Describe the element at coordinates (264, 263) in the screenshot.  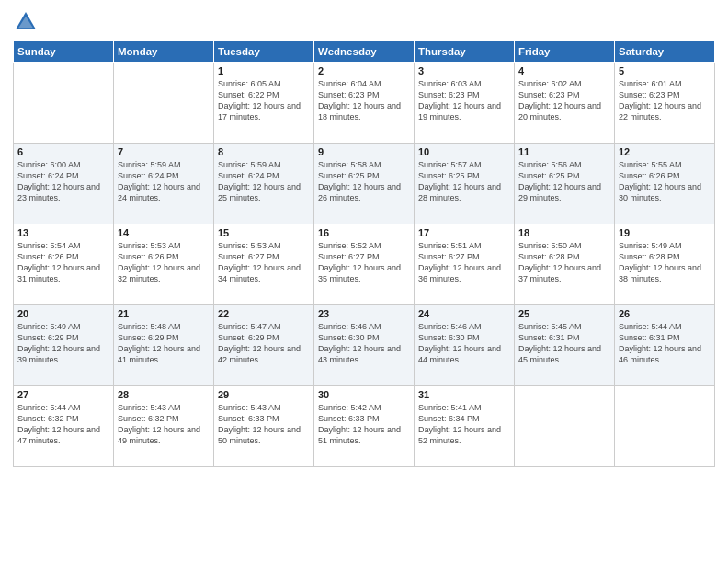
I see `day-info: Sunrise: 5:53 AM Sunset: 6:27 PM Dayligh…` at that location.